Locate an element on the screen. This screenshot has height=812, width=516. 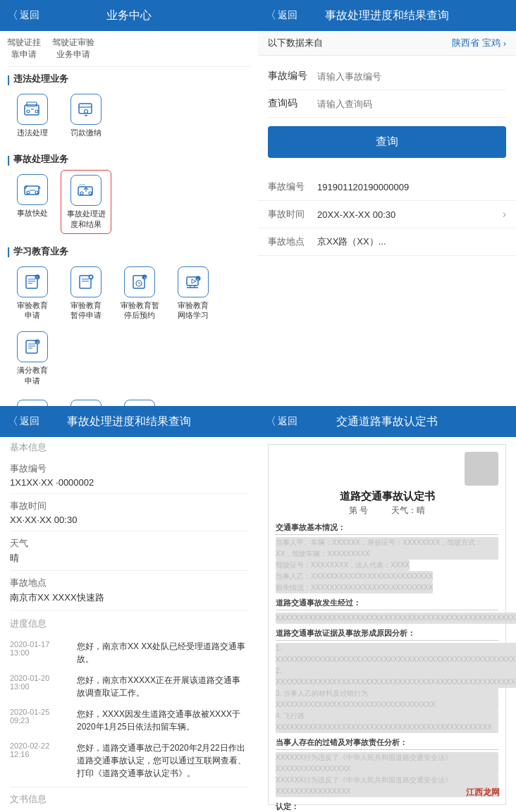
q3-doc-item-cert: 道路交通事故认定书 › is located at coordinates (129, 811).